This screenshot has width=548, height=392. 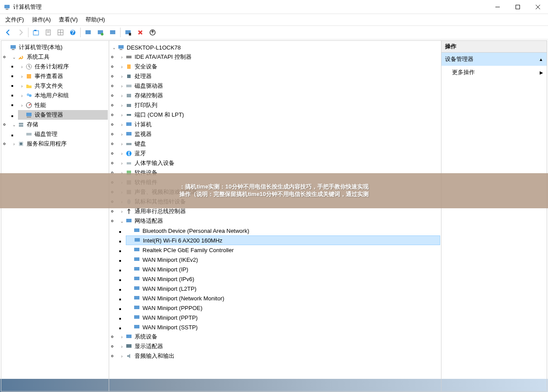 I want to click on tree-item-device-manager: 设备管理器, so click(x=63, y=115).